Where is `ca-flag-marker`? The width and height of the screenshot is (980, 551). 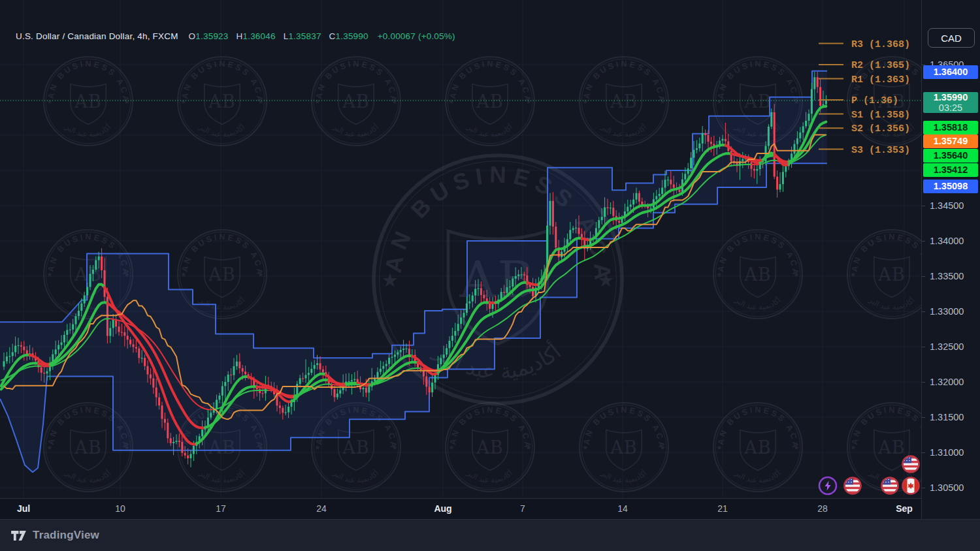
ca-flag-marker is located at coordinates (911, 486).